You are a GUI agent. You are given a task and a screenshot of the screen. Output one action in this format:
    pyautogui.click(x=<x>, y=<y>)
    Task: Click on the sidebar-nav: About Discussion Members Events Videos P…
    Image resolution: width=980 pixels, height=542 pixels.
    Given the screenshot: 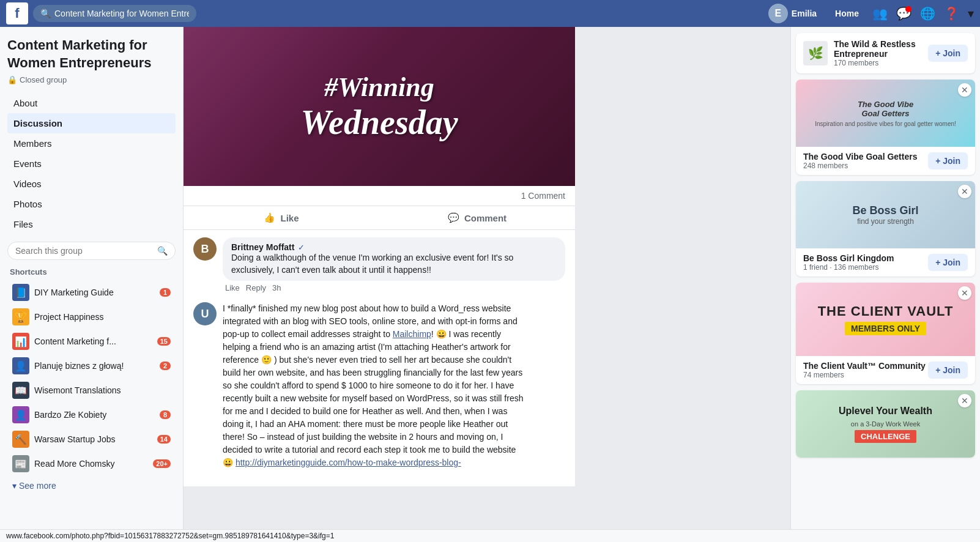 What is the action you would take?
    pyautogui.click(x=92, y=164)
    